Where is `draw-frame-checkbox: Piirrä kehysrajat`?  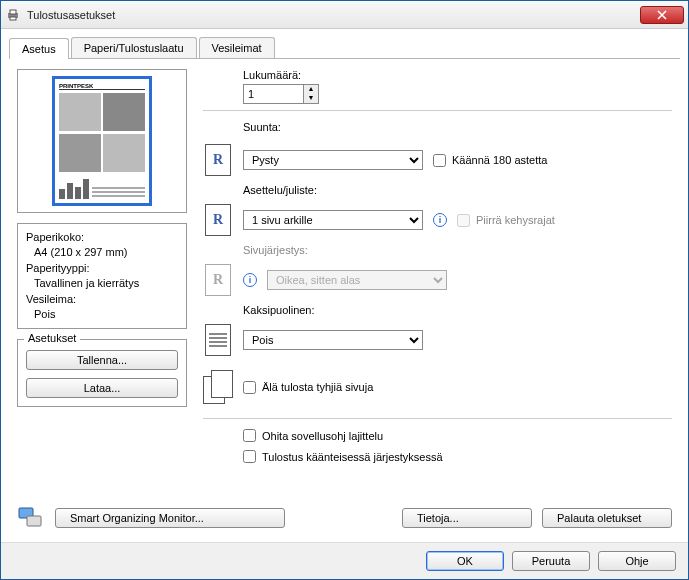
draw-frame-checkbox: Piirrä kehysrajat is located at coordinates (506, 220).